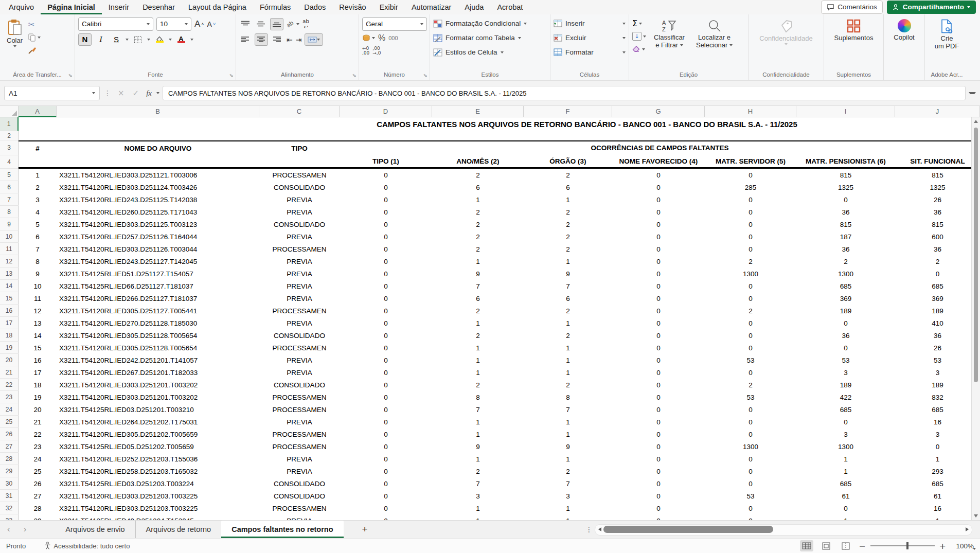 The image size is (980, 553). What do you see at coordinates (9, 471) in the screenshot?
I see `row-header: 29` at bounding box center [9, 471].